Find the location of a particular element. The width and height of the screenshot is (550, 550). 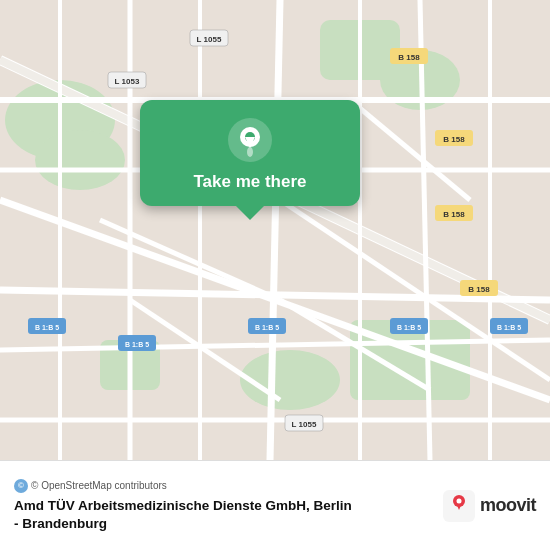

moovit-icon is located at coordinates (459, 506).